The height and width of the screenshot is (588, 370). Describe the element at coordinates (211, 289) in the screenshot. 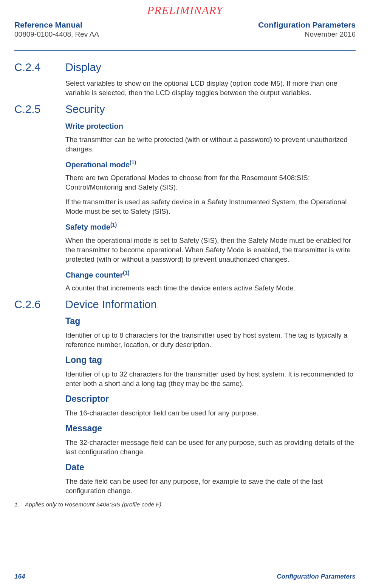

I see `body-paragraph: A counter that increments each time the …` at that location.